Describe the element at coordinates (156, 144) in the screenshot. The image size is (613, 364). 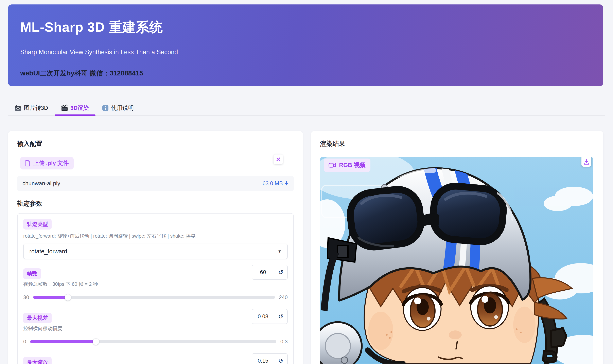
I see `input-config-title: 输入配置` at that location.